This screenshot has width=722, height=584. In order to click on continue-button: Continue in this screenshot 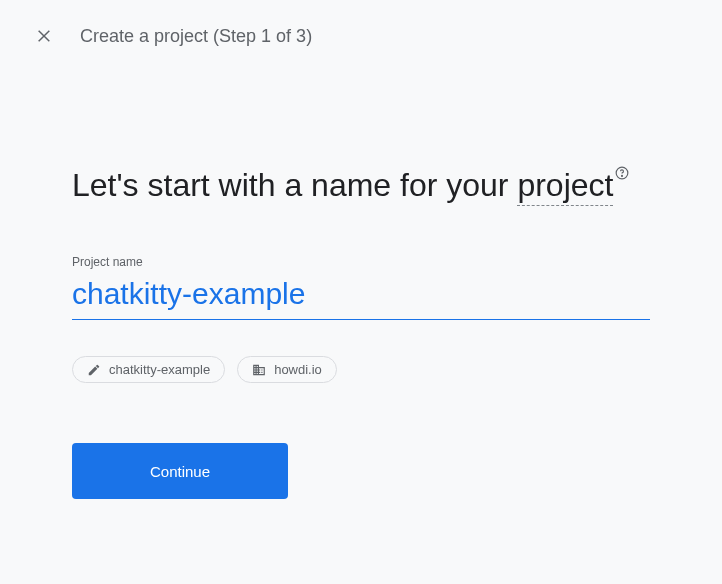, I will do `click(180, 471)`.